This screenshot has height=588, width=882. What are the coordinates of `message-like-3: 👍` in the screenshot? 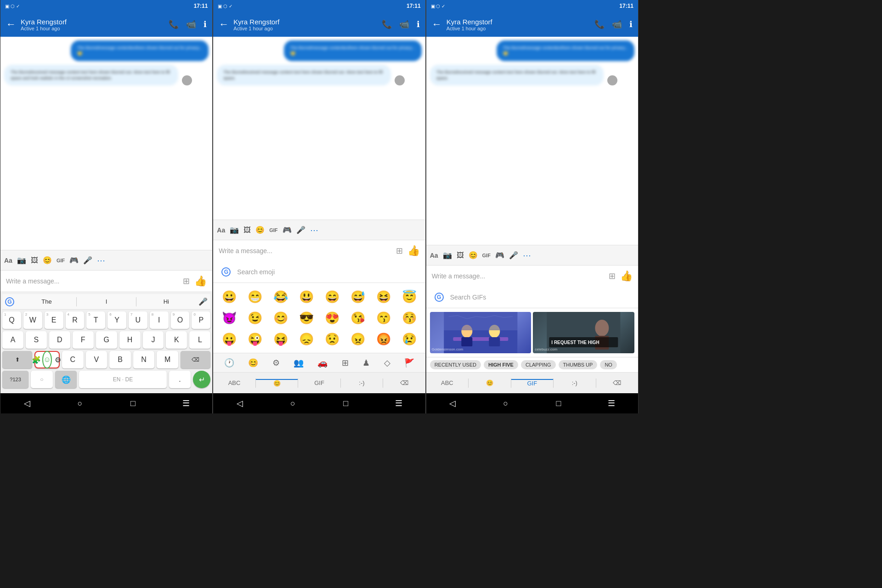 It's located at (627, 276).